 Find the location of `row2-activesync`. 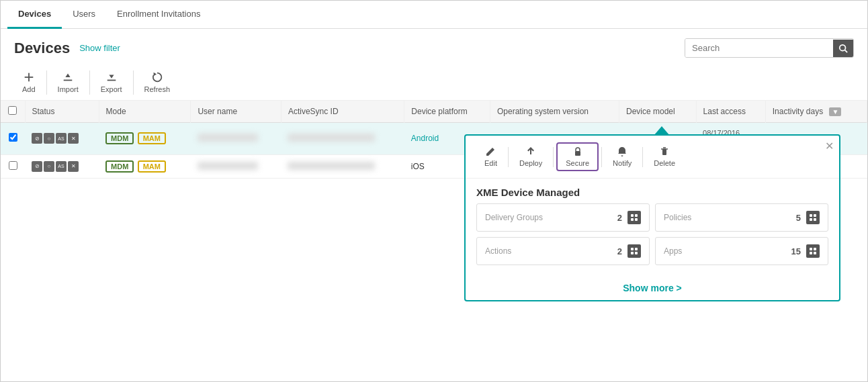

row2-activesync is located at coordinates (343, 166).